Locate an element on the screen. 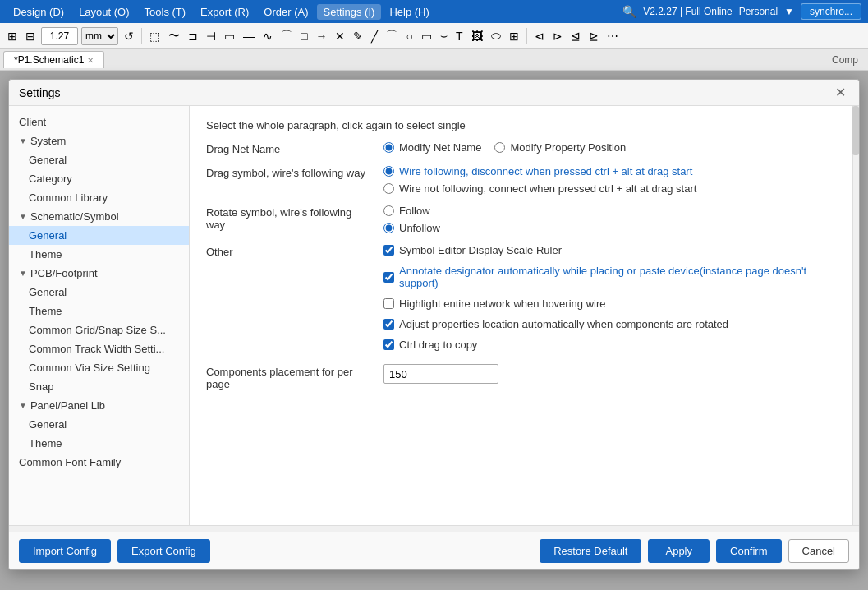 The height and width of the screenshot is (590, 868). bezier-icon: ⌒ is located at coordinates (287, 36).